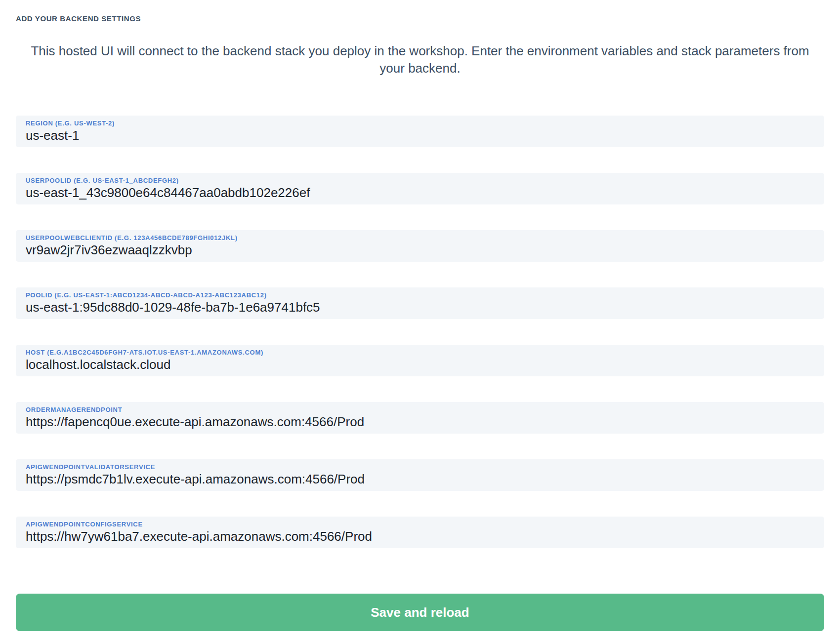 Image resolution: width=839 pixels, height=644 pixels. Describe the element at coordinates (420, 123) in the screenshot. I see `field-region-label: REGION (E.G. US-WEST-2)` at that location.